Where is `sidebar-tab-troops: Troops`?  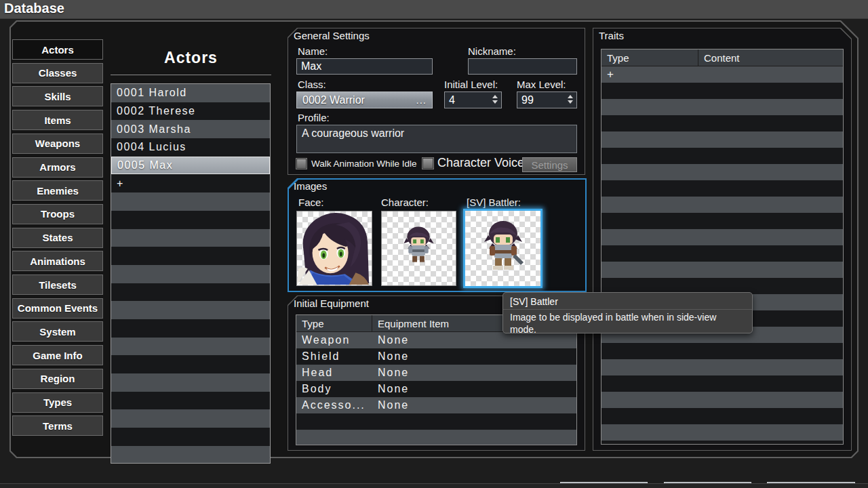 sidebar-tab-troops: Troops is located at coordinates (58, 214).